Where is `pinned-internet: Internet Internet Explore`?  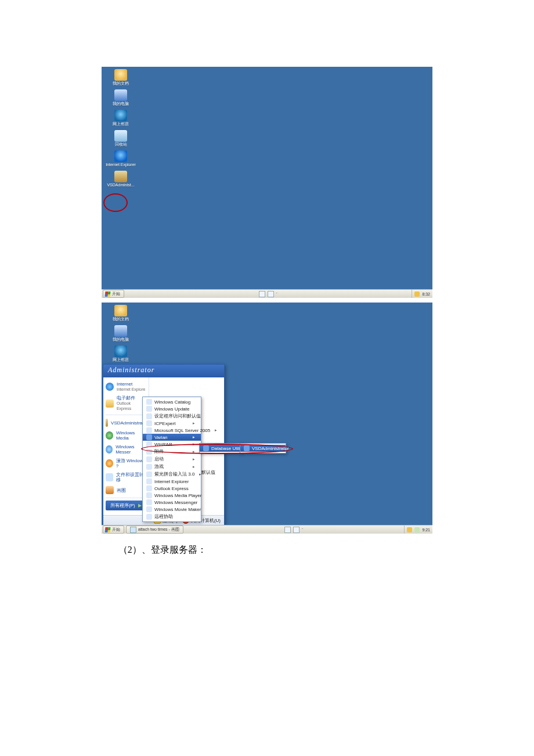
pinned-internet: Internet Internet Explore is located at coordinates (126, 387).